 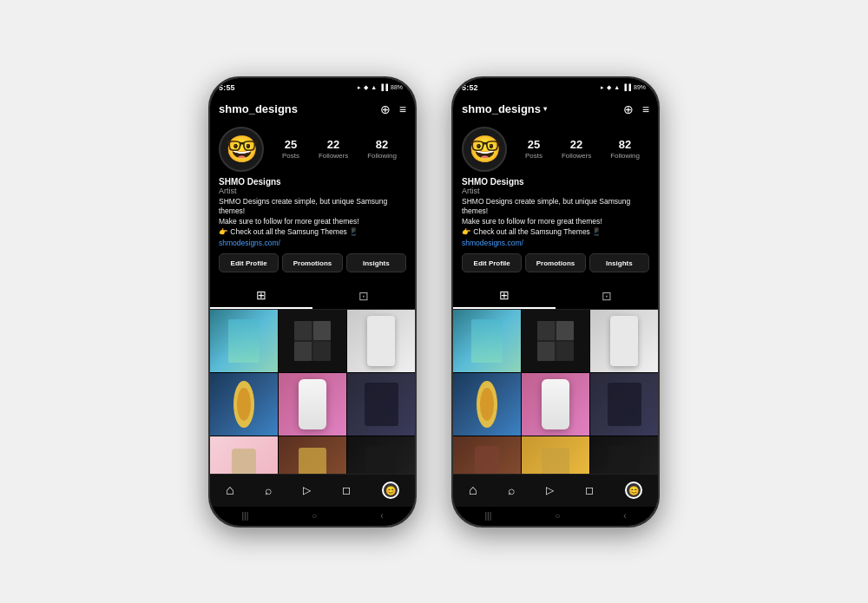 What do you see at coordinates (607, 296) in the screenshot?
I see `tab-tagged-right: ⊡` at bounding box center [607, 296].